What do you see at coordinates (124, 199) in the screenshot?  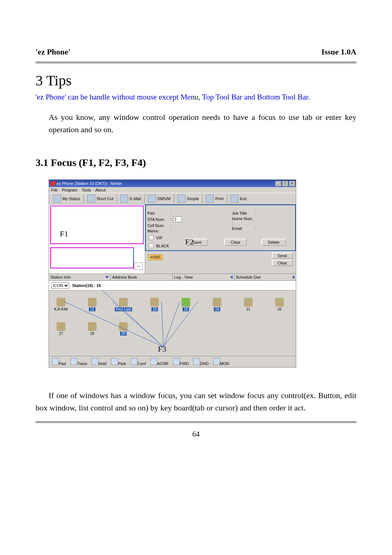 I see `email-icon` at bounding box center [124, 199].